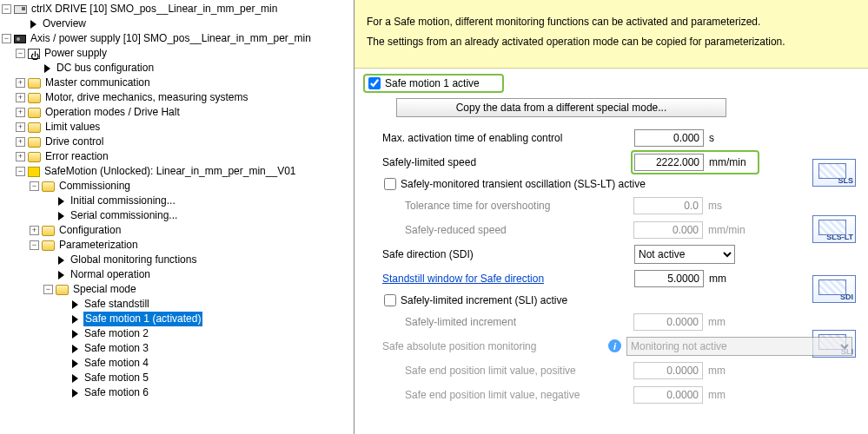 The height and width of the screenshot is (434, 868). What do you see at coordinates (177, 231) in the screenshot?
I see `tree-item-configuration: + Configuration` at bounding box center [177, 231].